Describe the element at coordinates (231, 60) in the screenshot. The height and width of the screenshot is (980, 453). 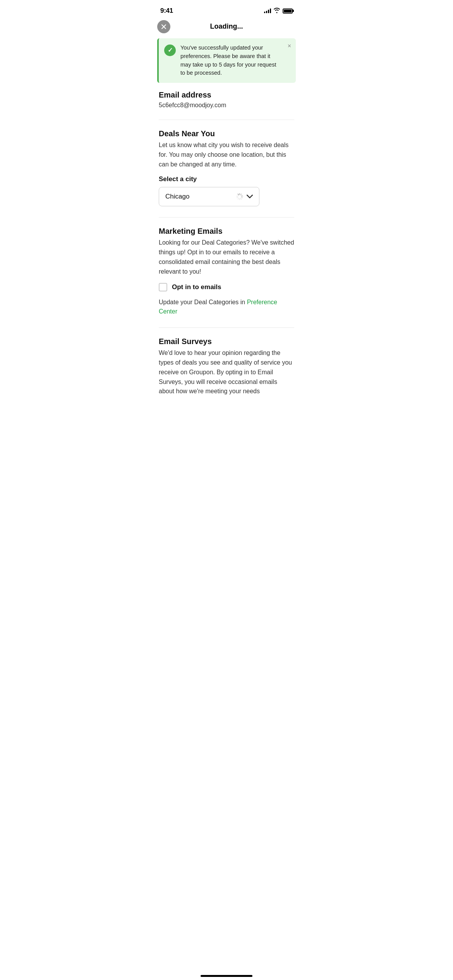
I see `success-message: You've successfully updated your prefere…` at that location.